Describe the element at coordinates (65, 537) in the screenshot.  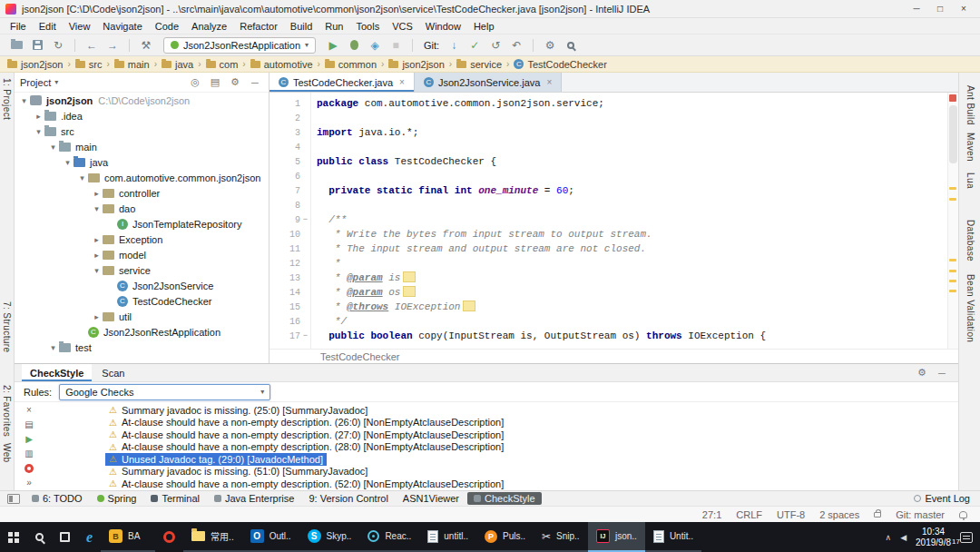
I see `taskbar-app-task-view` at that location.